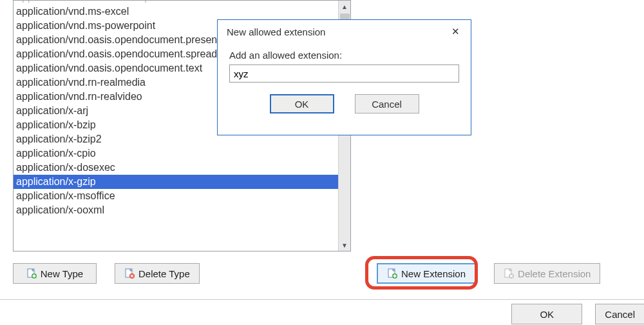  Describe the element at coordinates (345, 245) in the screenshot. I see `scroll-down-arrow: ▼` at that location.